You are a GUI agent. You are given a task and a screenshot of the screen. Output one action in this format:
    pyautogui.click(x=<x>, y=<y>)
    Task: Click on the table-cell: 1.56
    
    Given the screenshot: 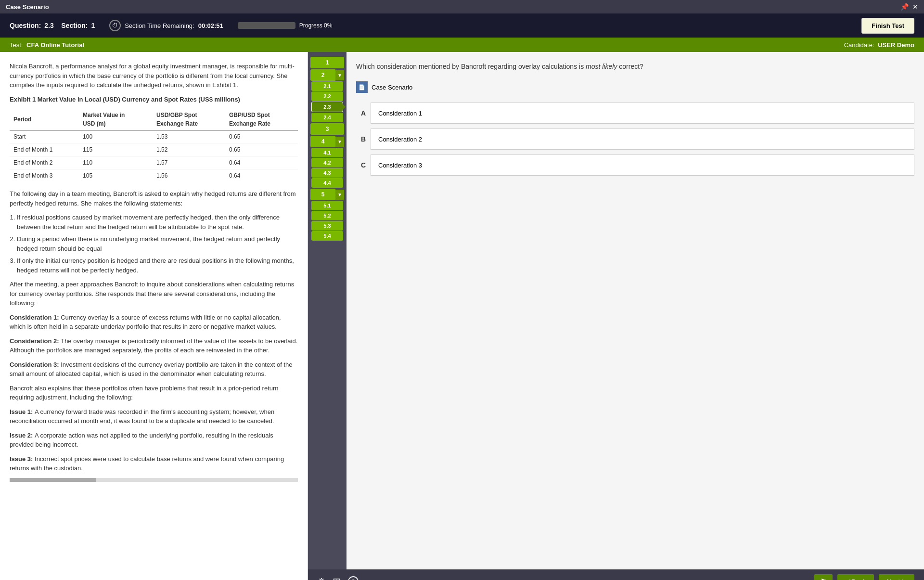 What is the action you would take?
    pyautogui.click(x=189, y=176)
    